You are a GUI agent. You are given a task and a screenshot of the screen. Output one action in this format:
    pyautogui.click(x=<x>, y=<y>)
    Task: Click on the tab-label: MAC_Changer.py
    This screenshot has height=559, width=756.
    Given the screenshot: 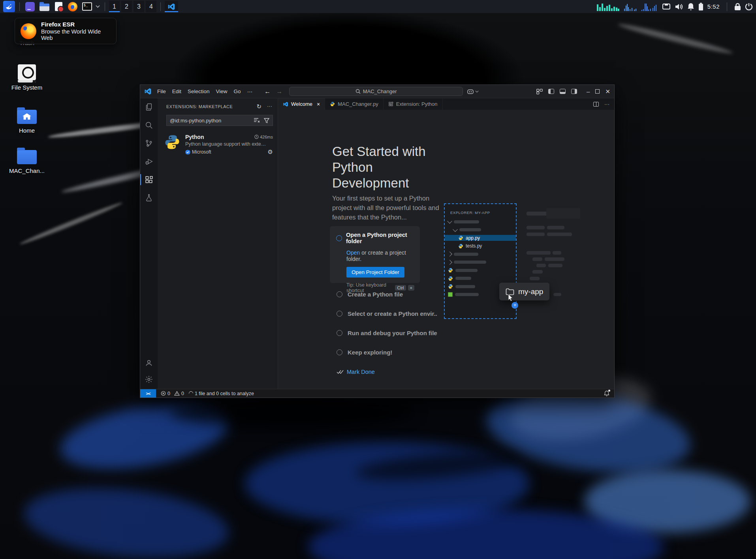 What is the action you would take?
    pyautogui.click(x=358, y=104)
    